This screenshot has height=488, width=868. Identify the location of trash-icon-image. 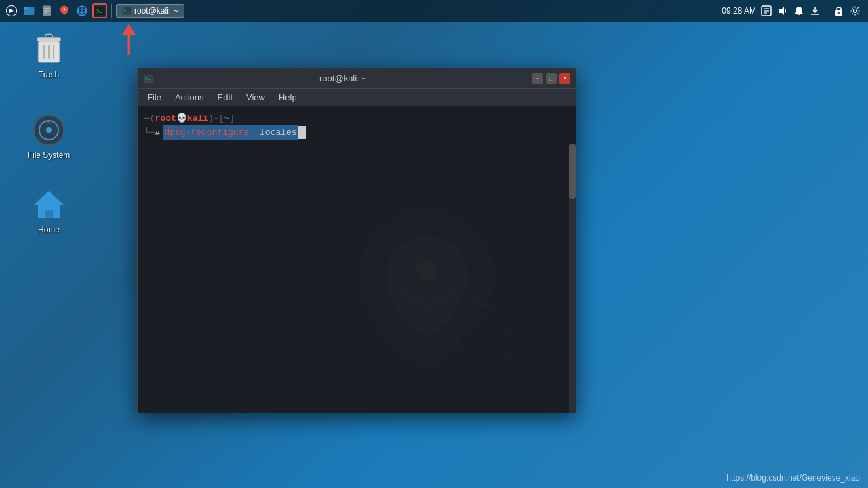
(49, 49).